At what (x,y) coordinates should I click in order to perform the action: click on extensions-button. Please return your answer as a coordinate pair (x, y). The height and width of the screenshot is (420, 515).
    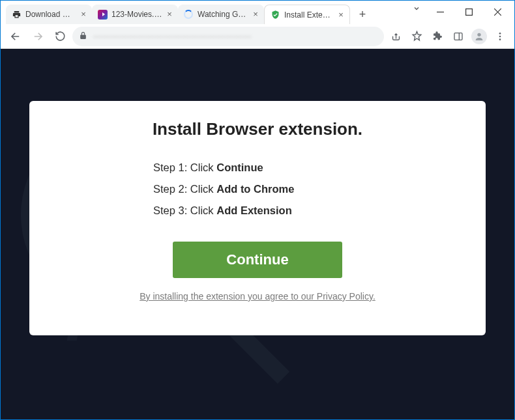
    Looking at the image, I should click on (437, 36).